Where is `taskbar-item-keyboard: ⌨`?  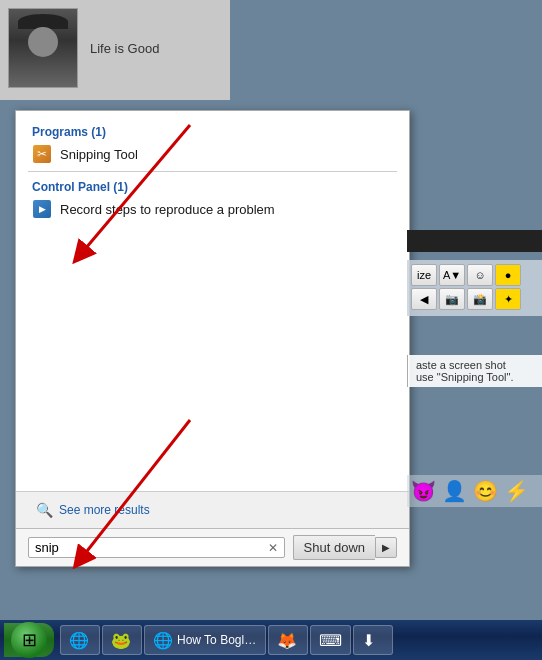
taskbar-item-keyboard: ⌨ is located at coordinates (330, 640).